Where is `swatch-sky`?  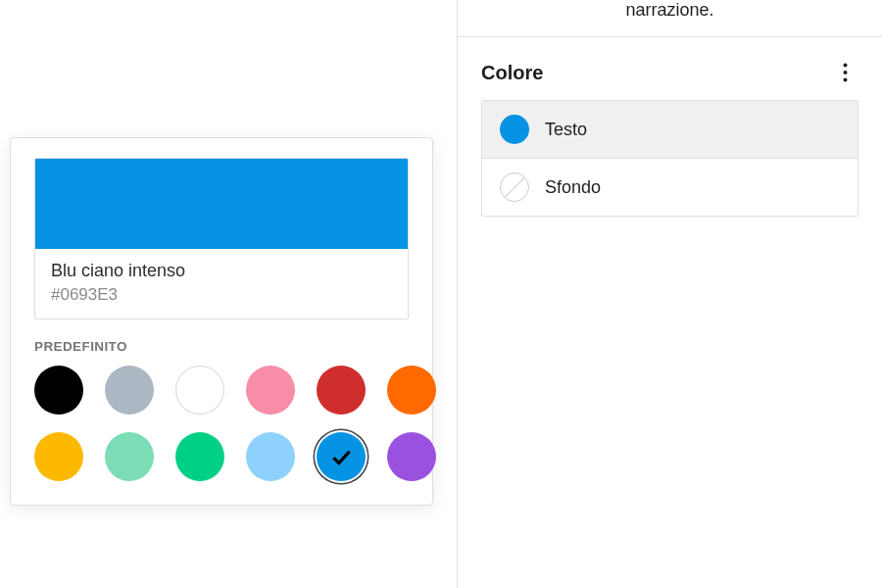 swatch-sky is located at coordinates (270, 457).